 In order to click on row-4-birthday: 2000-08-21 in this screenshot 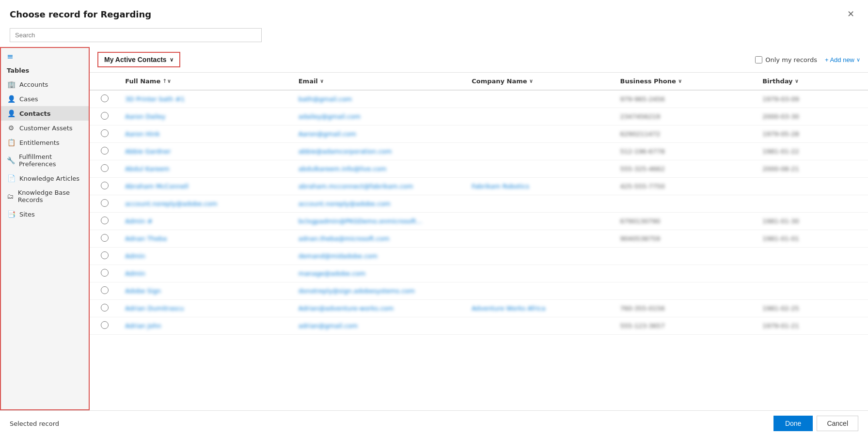, I will do `click(812, 169)`.